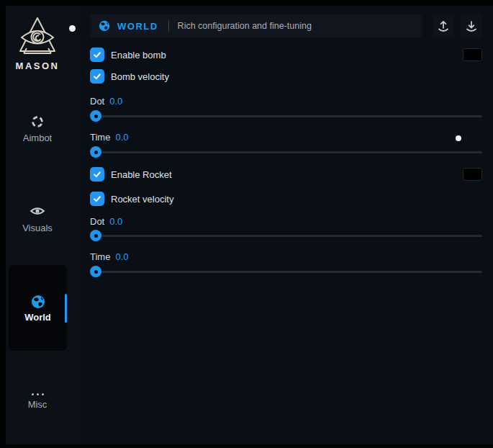 Image resolution: width=493 pixels, height=448 pixels. I want to click on rocket-velocity-checkbox, so click(97, 199).